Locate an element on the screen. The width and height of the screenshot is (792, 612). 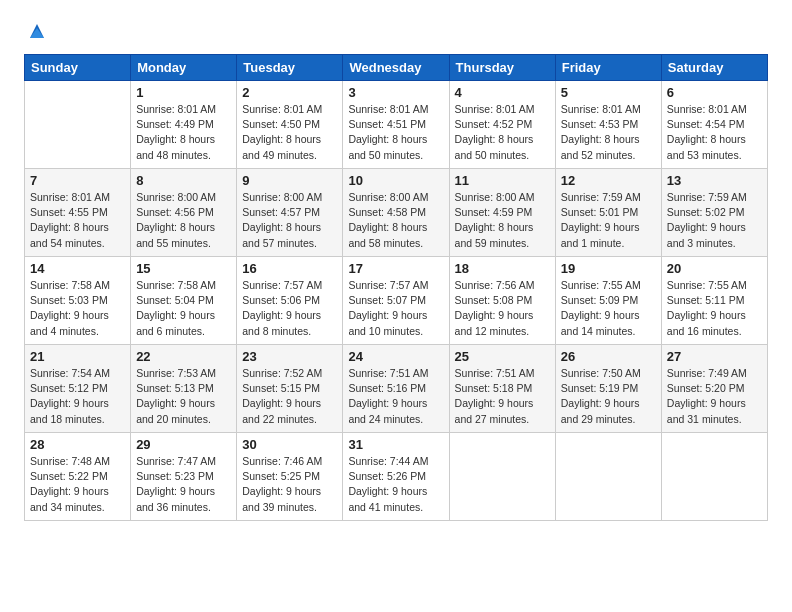
day-number: 14 is located at coordinates (78, 268).